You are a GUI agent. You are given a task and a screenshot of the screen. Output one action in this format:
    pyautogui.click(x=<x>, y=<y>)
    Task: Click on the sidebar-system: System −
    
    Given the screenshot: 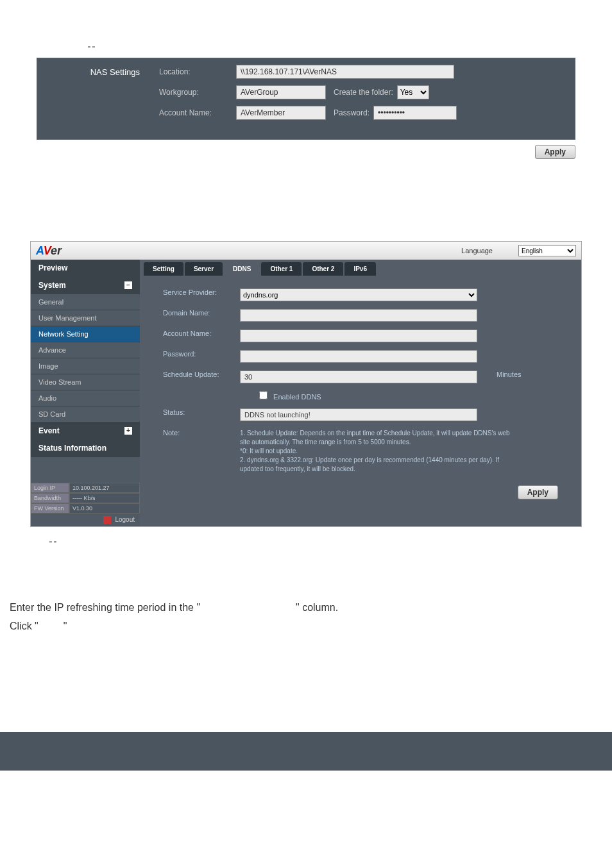 What is the action you would take?
    pyautogui.click(x=85, y=286)
    